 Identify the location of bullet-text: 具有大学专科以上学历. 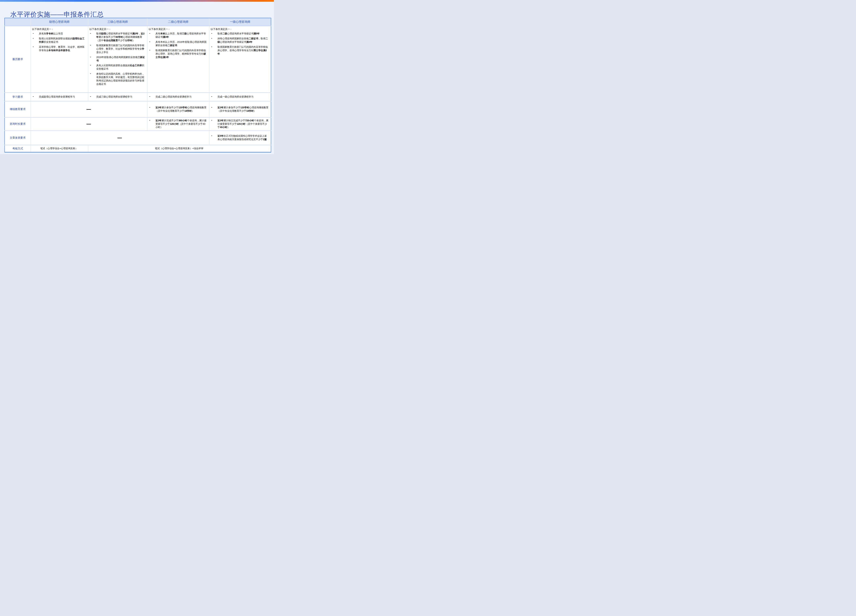
(63, 34).